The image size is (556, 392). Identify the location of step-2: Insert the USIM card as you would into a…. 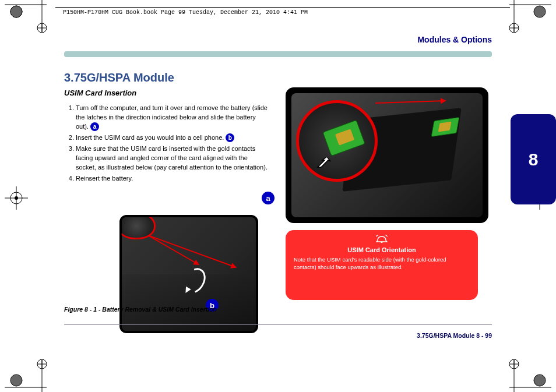
(172, 138).